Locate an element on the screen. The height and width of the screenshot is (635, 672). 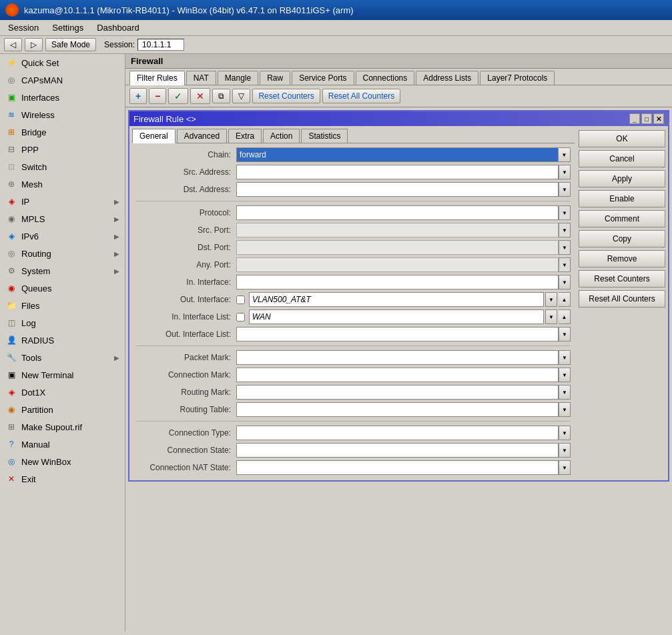
connection-state-dropdown: ▼ is located at coordinates (565, 450).